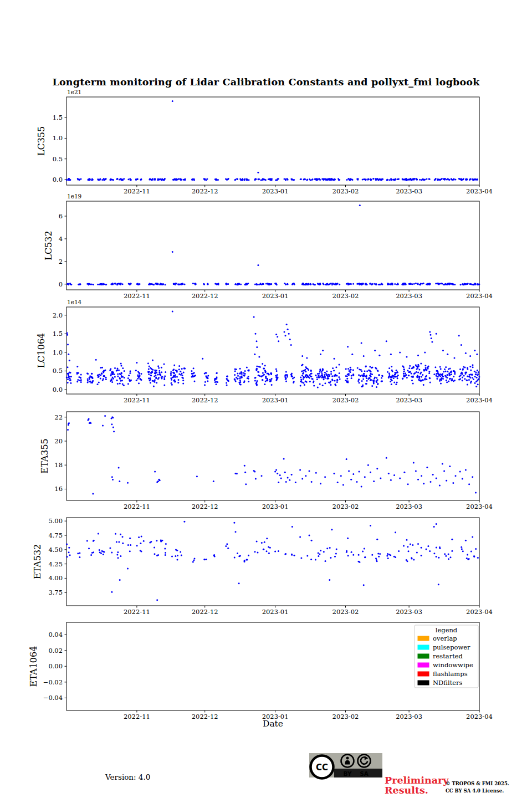 The height and width of the screenshot is (798, 532). What do you see at coordinates (61, 216) in the screenshot?
I see `y-tick-label: 6` at bounding box center [61, 216].